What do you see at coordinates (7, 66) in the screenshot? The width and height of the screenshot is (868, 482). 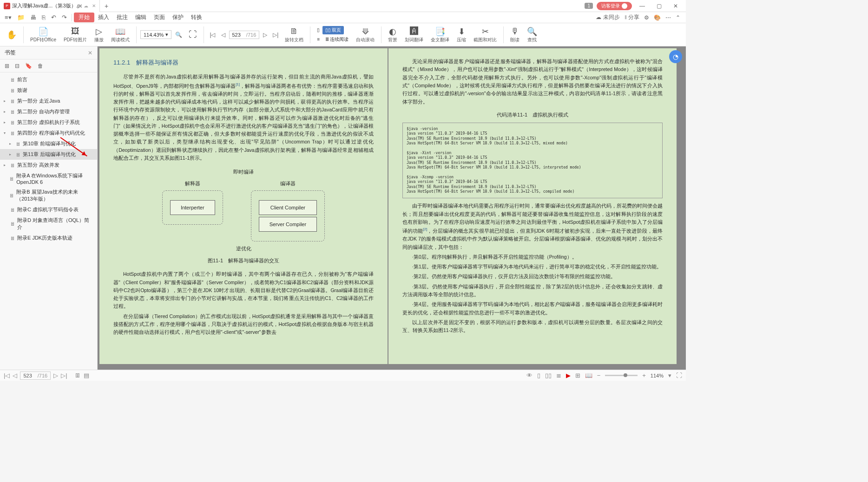 I see `expand-all-icon: ⊞` at bounding box center [7, 66].